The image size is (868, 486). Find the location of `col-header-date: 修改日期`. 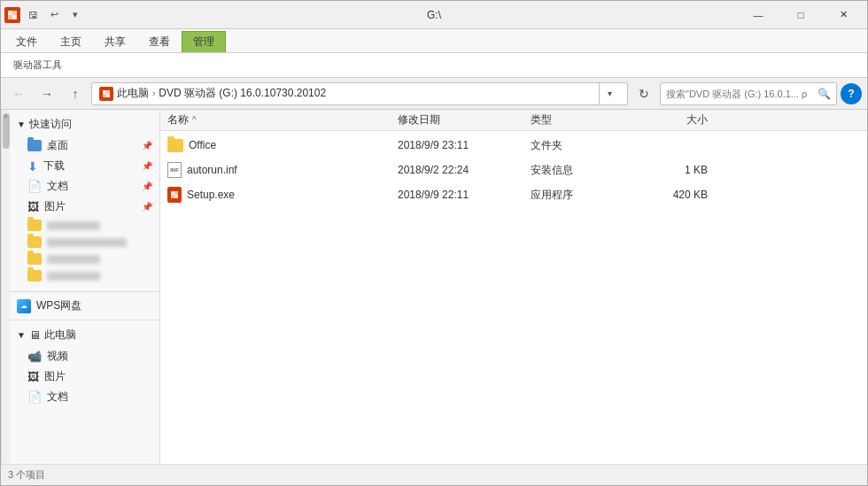

col-header-date: 修改日期 is located at coordinates (464, 120).